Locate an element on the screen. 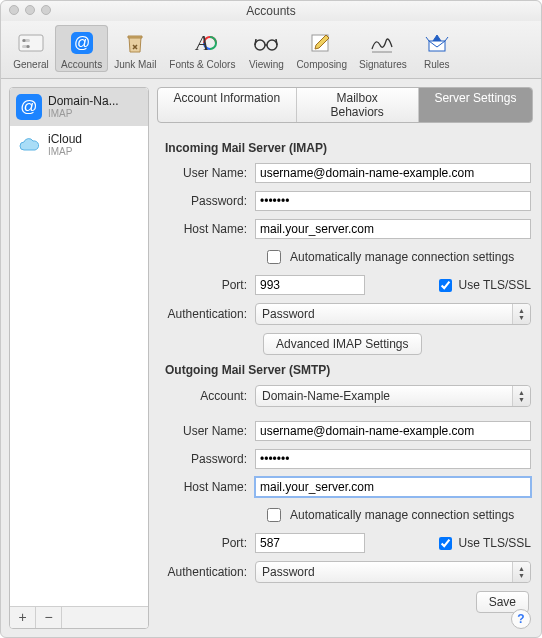  label-in-auth: Authentication: is located at coordinates (207, 314).